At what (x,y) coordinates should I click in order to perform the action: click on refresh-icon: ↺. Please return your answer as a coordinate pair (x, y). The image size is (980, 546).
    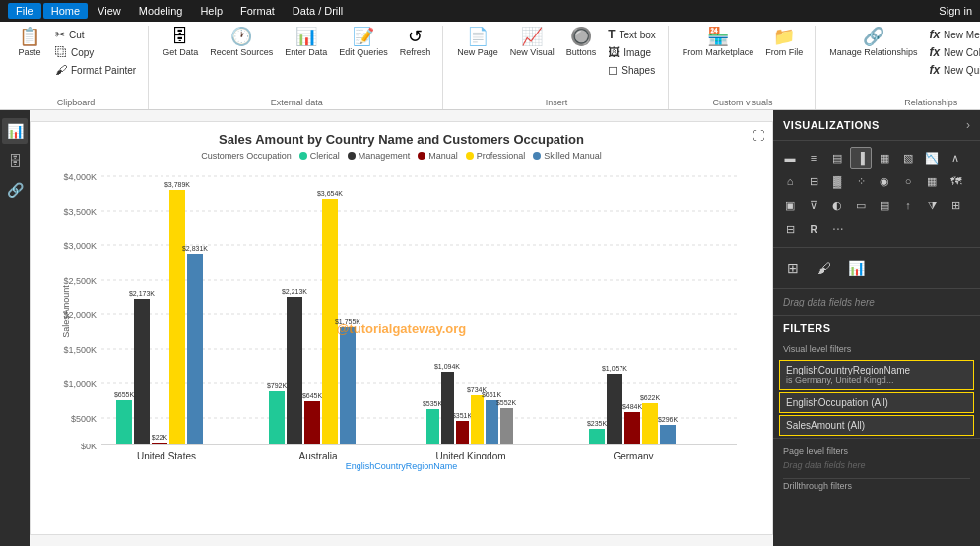
    Looking at the image, I should click on (416, 36).